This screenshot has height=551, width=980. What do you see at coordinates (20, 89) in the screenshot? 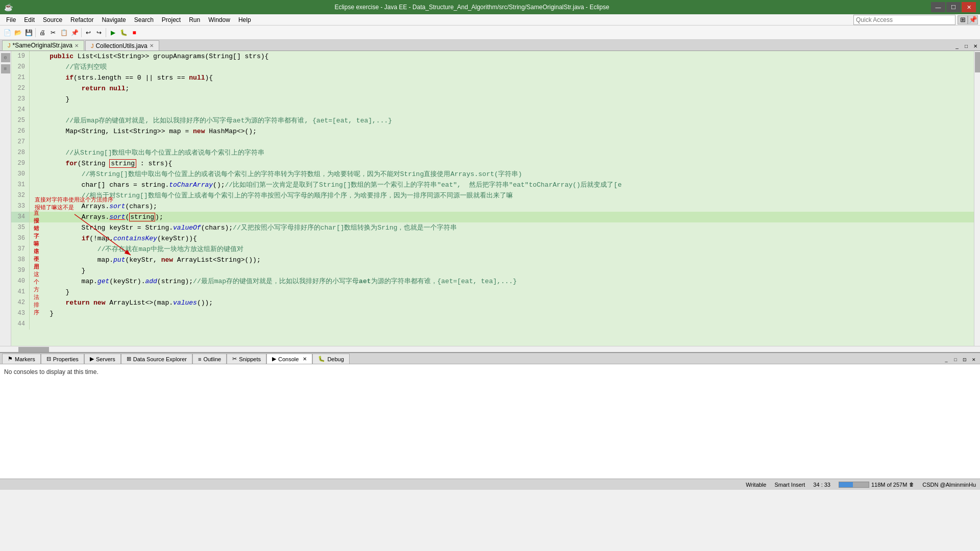
I see `line-num-22: 22` at bounding box center [20, 89].